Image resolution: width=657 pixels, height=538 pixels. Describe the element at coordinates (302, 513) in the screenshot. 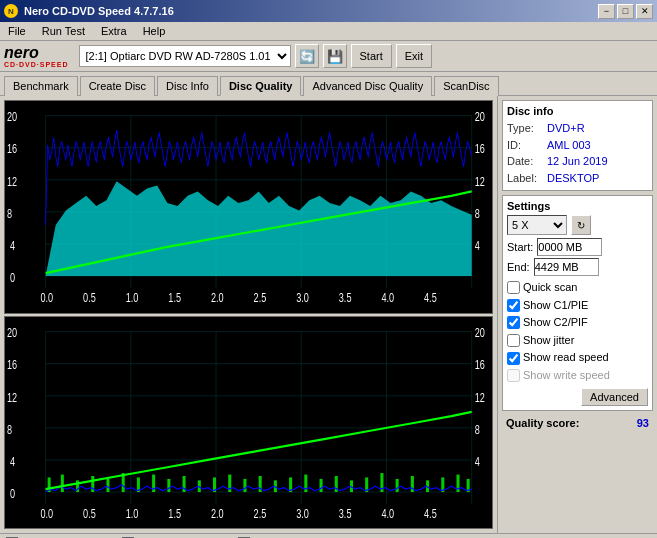

I see `svg-text: 3.0` at that location.